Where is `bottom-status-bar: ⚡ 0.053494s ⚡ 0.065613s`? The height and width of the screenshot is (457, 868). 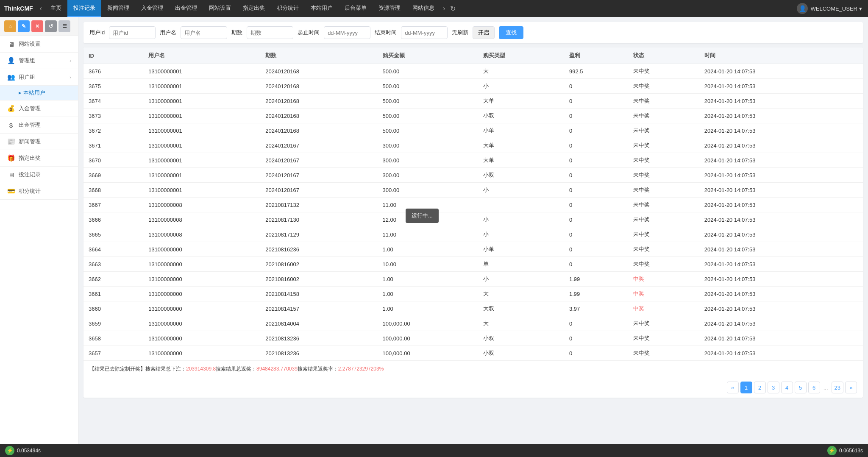 bottom-status-bar: ⚡ 0.053494s ⚡ 0.065613s is located at coordinates (434, 451).